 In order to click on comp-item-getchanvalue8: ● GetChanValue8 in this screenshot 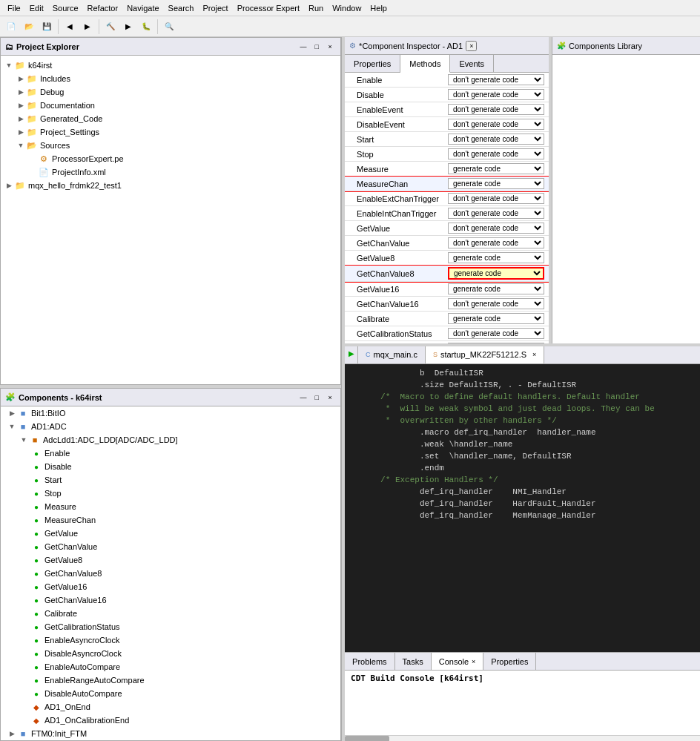, I will do `click(171, 573)`.